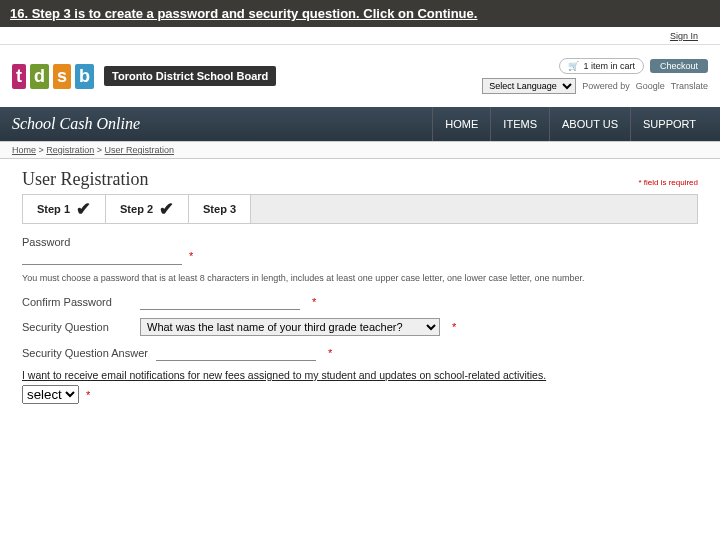 This screenshot has height=540, width=720. Describe the element at coordinates (220, 209) in the screenshot. I see `step3-label: Step 3` at that location.